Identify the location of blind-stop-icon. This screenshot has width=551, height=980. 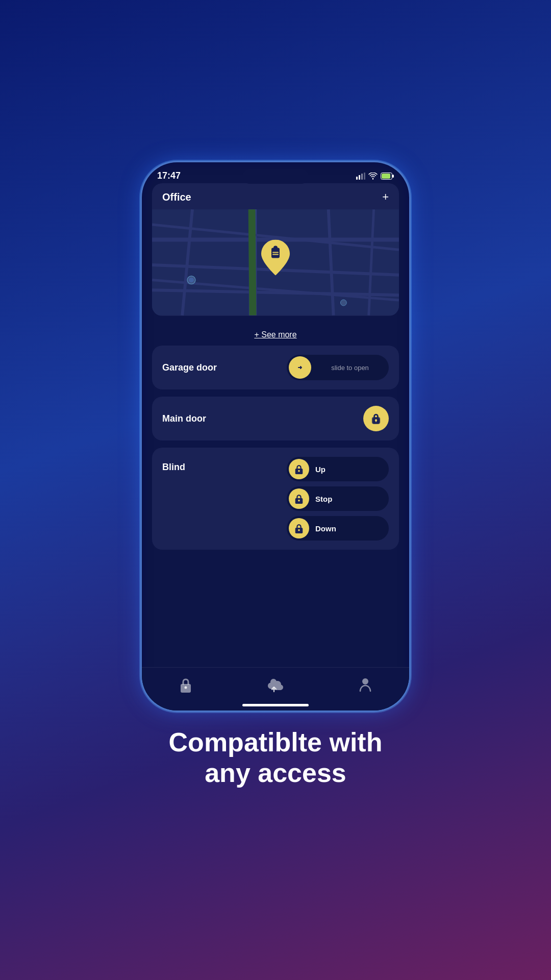
(299, 499).